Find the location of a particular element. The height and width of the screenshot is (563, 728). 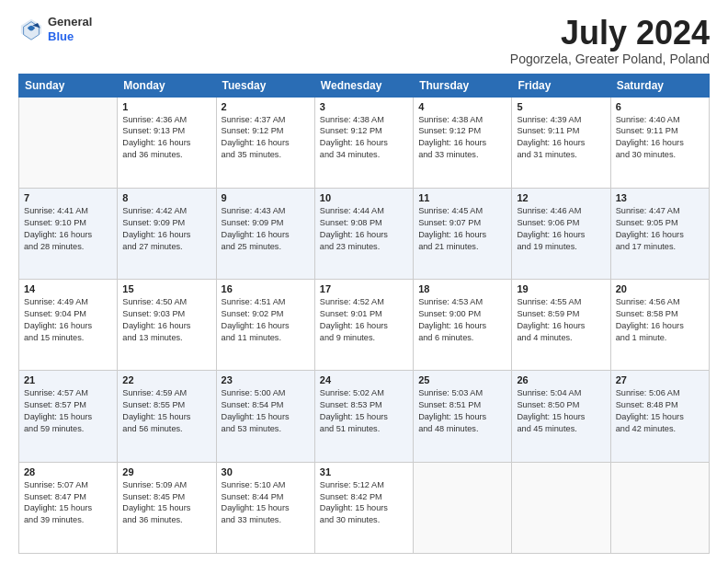

day-info: Sunrise: 4:53 AM Sunset: 9:00 PM Dayligh… is located at coordinates (462, 320).